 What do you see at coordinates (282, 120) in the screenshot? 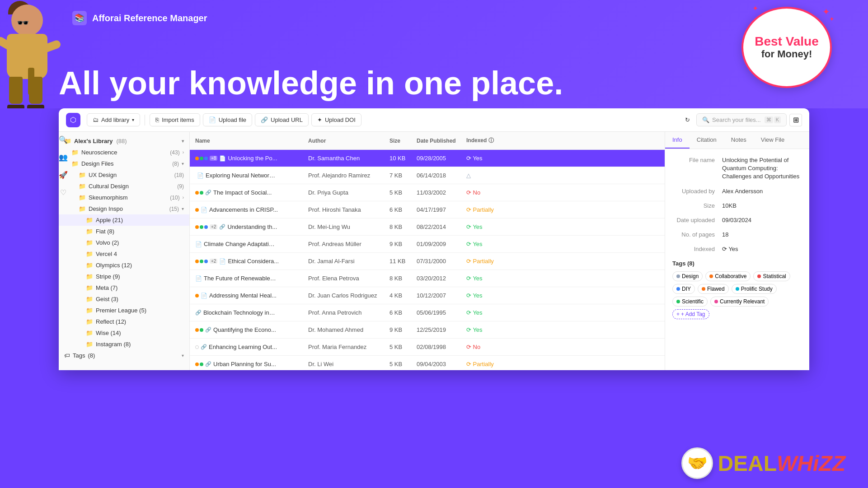
I see `upload-url-button: 🔗 Upload URL` at bounding box center [282, 120].